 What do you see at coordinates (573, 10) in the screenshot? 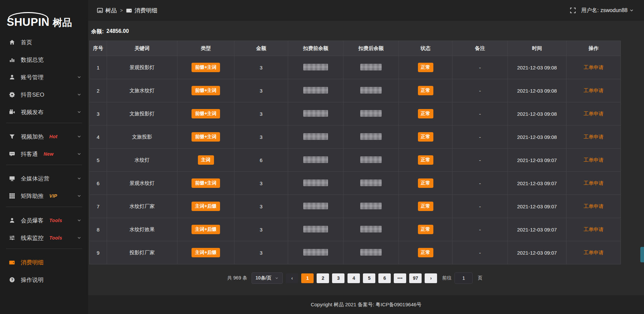
I see `fullscreen-icon` at bounding box center [573, 10].